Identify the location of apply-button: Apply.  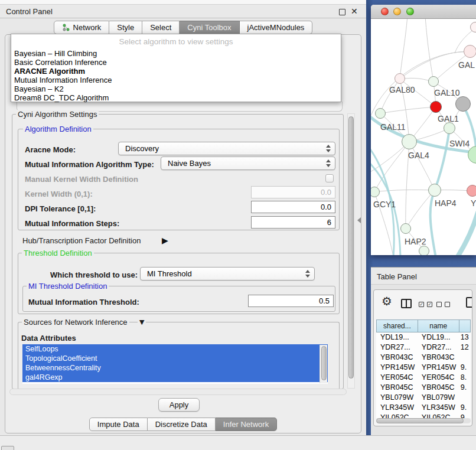
(179, 405).